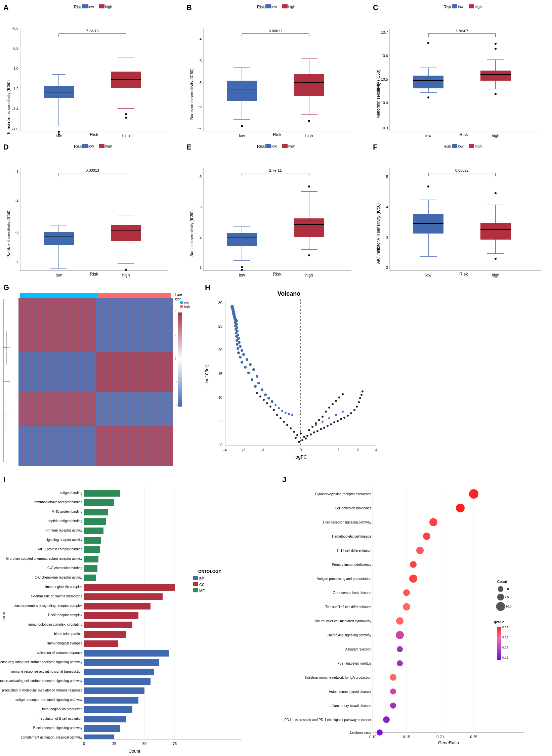  I want to click on svg-text:external side of plasma membra: external side of plasma membrane, so click(57, 596).